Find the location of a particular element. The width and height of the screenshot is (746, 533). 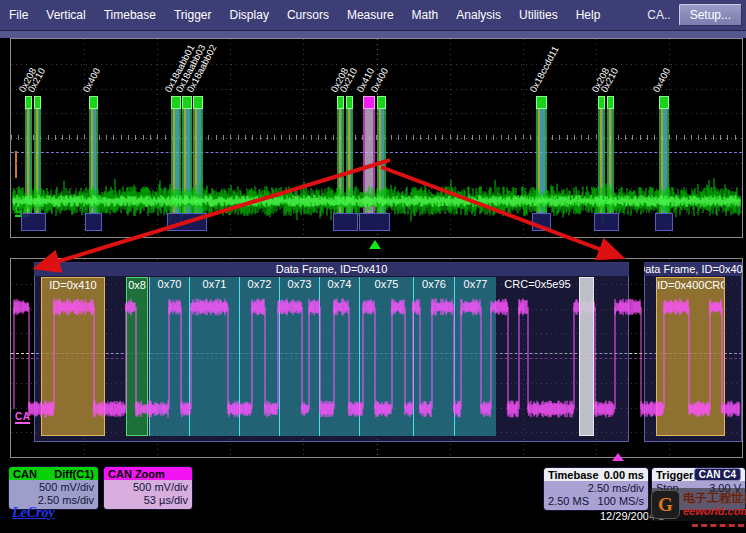

trigger-title: Trigger is located at coordinates (674, 475).